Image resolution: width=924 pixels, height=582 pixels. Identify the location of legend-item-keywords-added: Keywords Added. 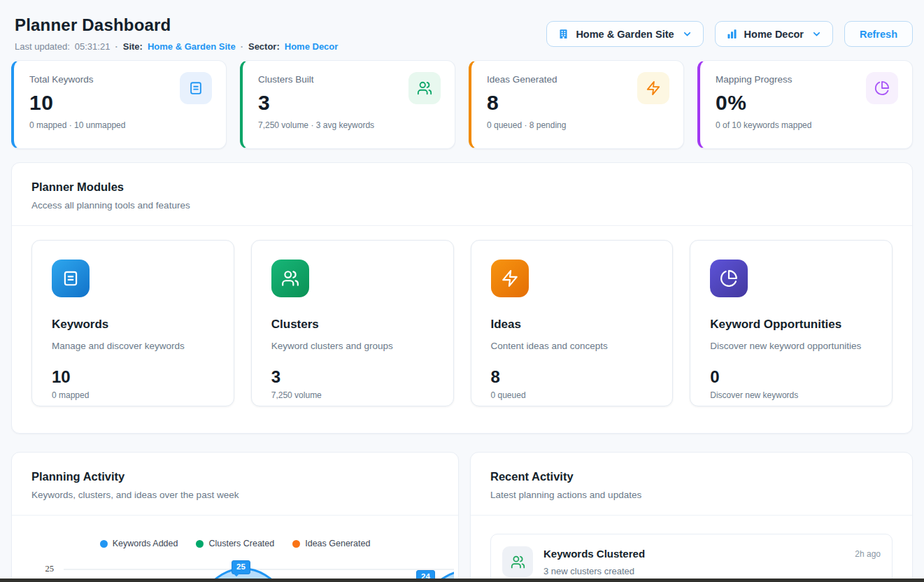
(139, 544).